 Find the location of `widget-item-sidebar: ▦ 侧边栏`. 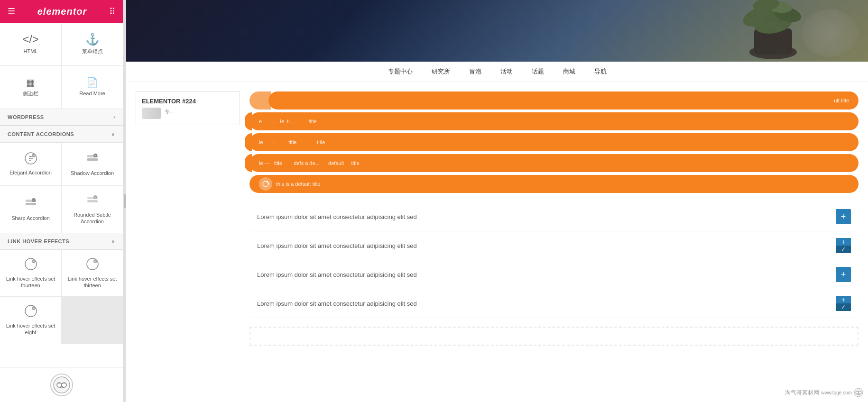

widget-item-sidebar: ▦ 侧边栏 is located at coordinates (30, 87).